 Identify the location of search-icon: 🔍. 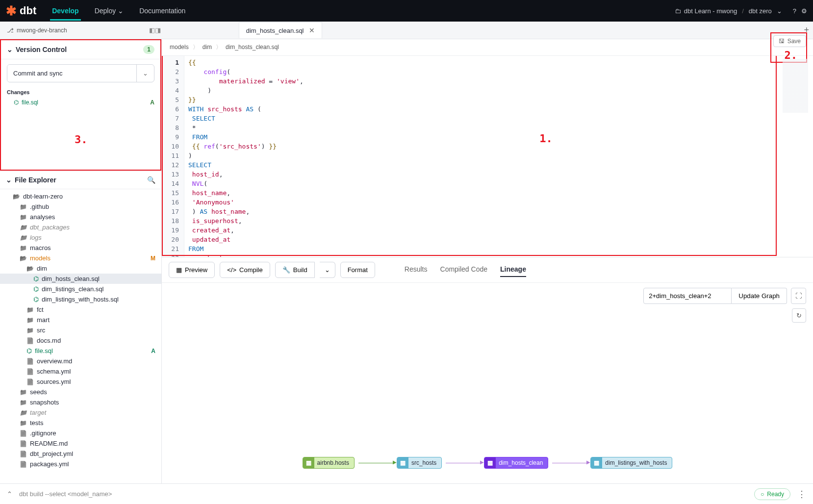
(151, 180).